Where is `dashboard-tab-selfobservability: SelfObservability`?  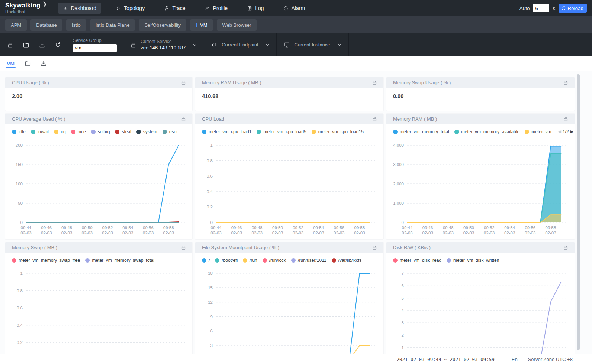
dashboard-tab-selfobservability: SelfObservability is located at coordinates (163, 25).